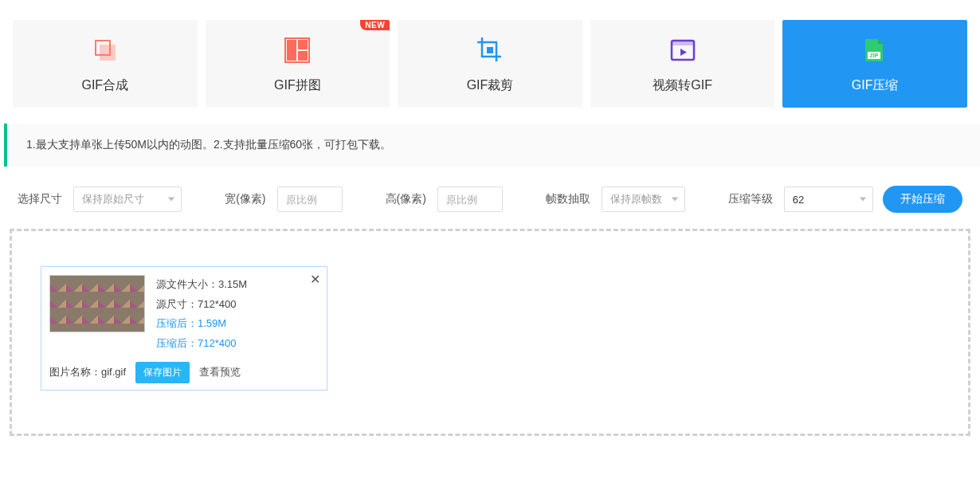 The height and width of the screenshot is (479, 980). I want to click on result-card: ✕ 源文件大小：3.15M 源尺寸：712*400 压缩后：1.59M 压缩后：…, so click(184, 328).